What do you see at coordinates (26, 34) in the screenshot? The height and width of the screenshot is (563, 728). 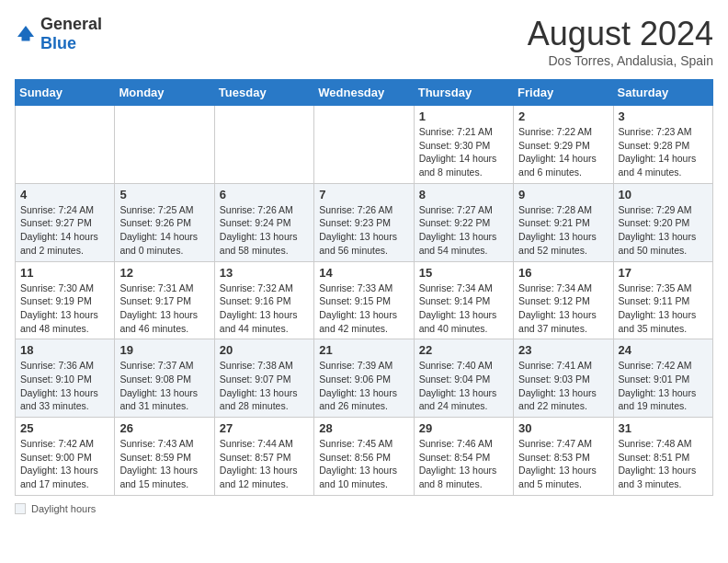 I see `generalblue-logo-icon` at bounding box center [26, 34].